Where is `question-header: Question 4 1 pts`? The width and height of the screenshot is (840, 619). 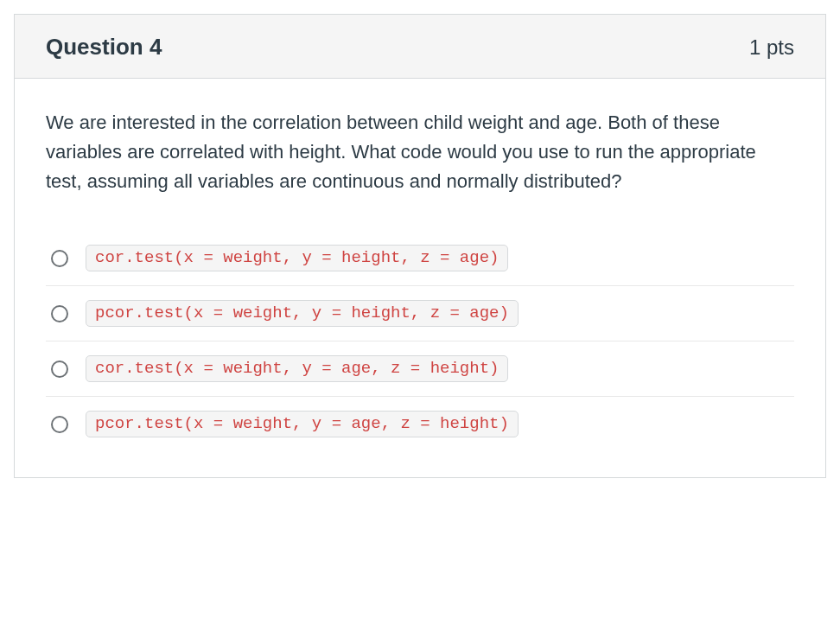
question-header: Question 4 1 pts is located at coordinates (420, 47).